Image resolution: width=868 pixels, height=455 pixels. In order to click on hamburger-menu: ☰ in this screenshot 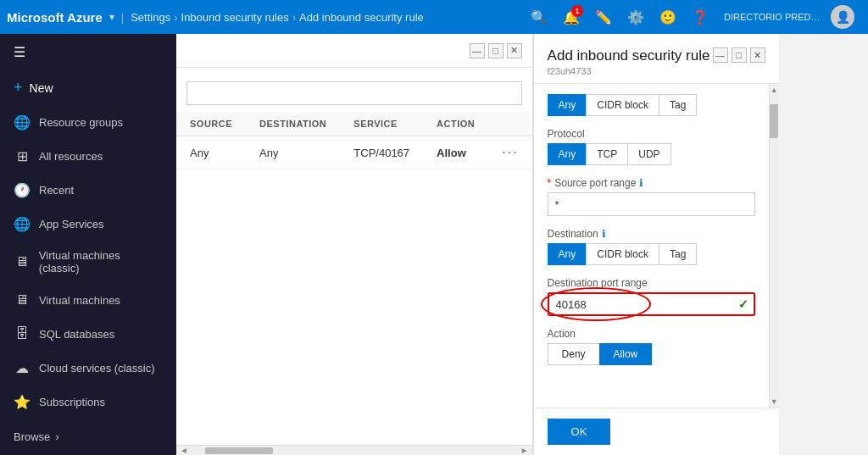, I will do `click(88, 53)`.